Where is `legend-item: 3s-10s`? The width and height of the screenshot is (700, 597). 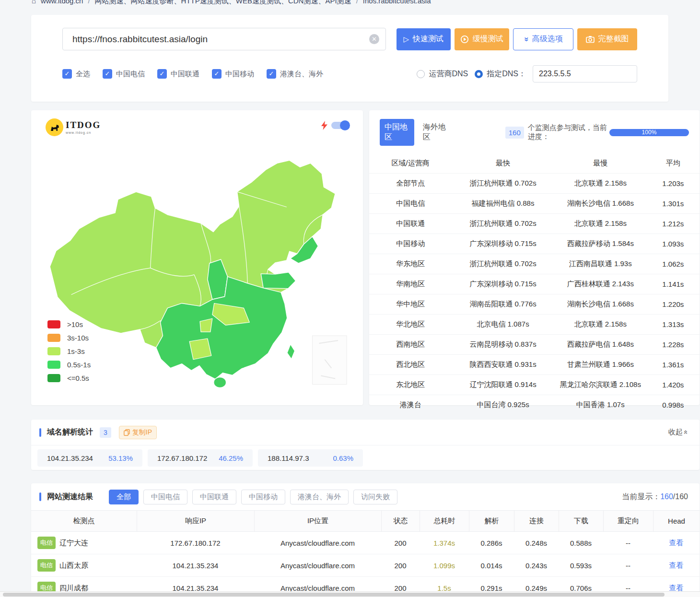 legend-item: 3s-10s is located at coordinates (69, 338).